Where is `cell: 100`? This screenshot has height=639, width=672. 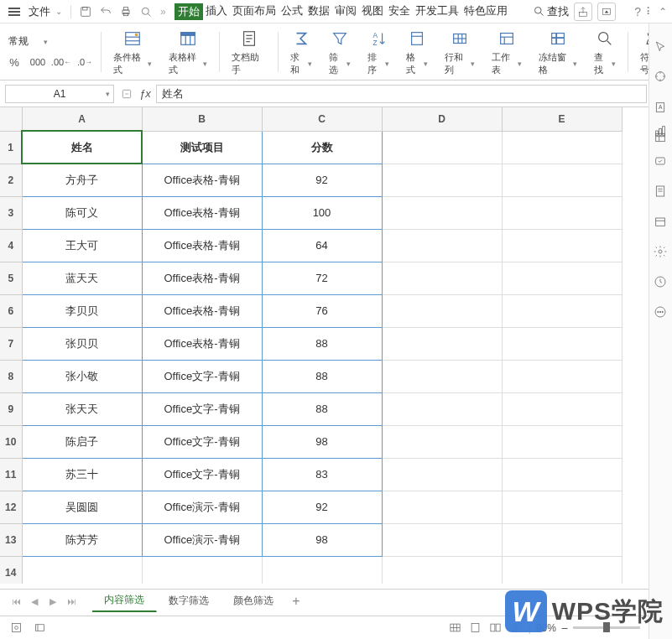
cell: 100 is located at coordinates (322, 213).